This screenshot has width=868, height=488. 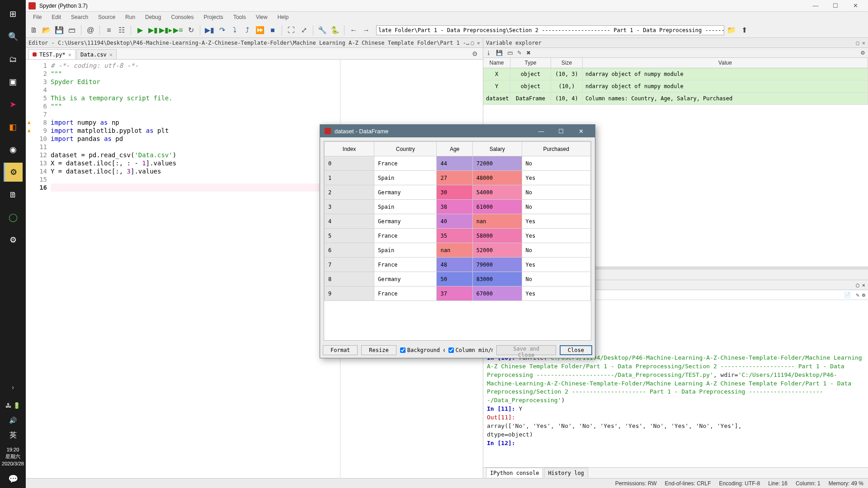 I want to click on menu-help: Help, so click(x=283, y=17).